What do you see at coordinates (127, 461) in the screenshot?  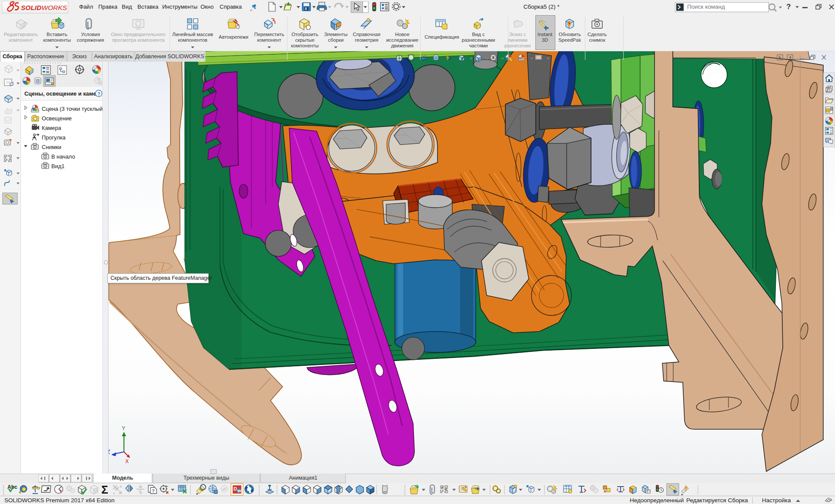 I see `svg-text: X` at bounding box center [127, 461].